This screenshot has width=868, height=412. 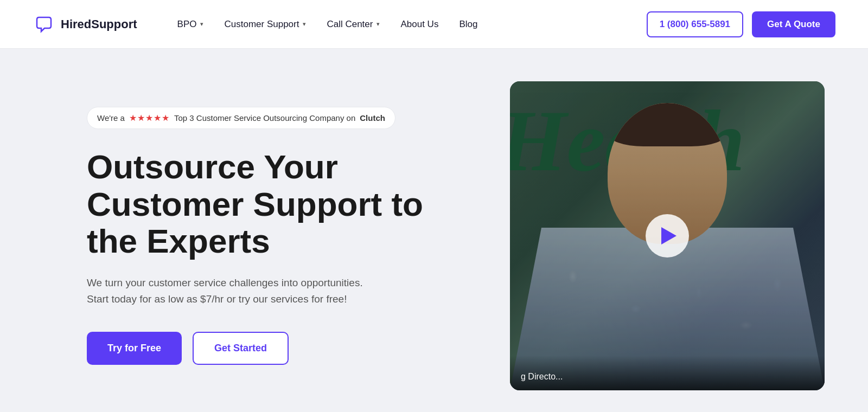 What do you see at coordinates (191, 24) in the screenshot?
I see `nav-bpo: BPO ▾` at bounding box center [191, 24].